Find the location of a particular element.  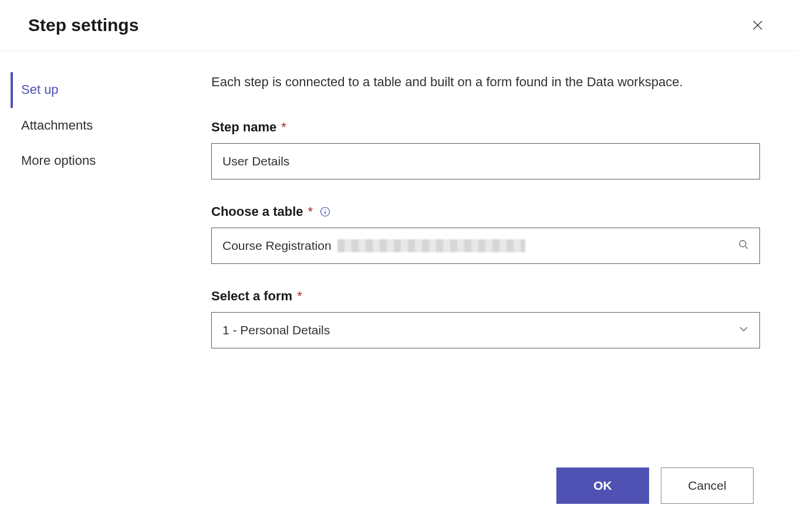

sidebar-item-attachments: Attachments is located at coordinates (111, 126).